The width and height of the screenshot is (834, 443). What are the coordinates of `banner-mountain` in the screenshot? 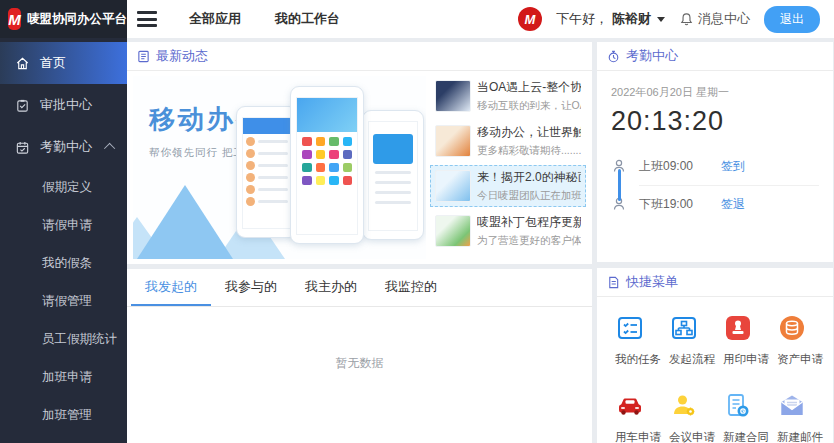 It's located at (185, 222).